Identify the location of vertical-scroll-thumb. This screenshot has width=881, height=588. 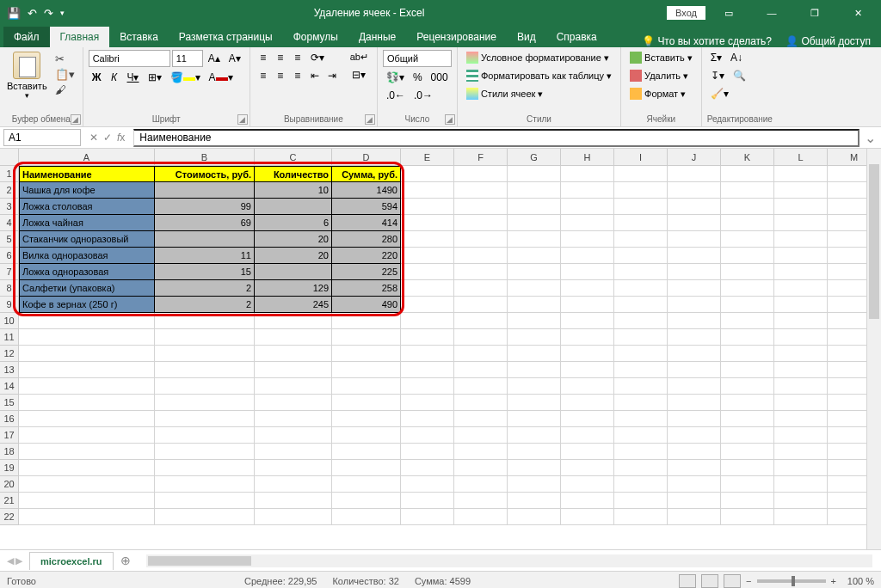
(874, 242).